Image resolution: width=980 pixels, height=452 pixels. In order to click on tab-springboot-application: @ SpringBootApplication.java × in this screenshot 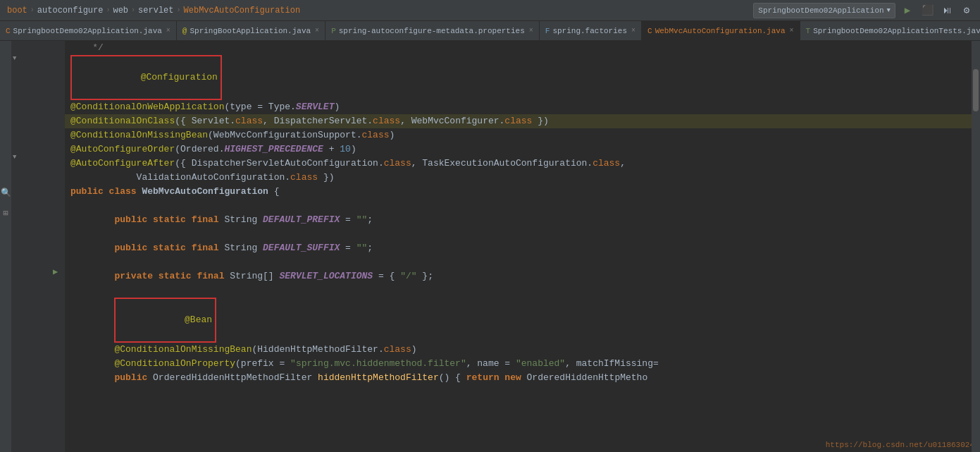, I will do `click(251, 31)`.